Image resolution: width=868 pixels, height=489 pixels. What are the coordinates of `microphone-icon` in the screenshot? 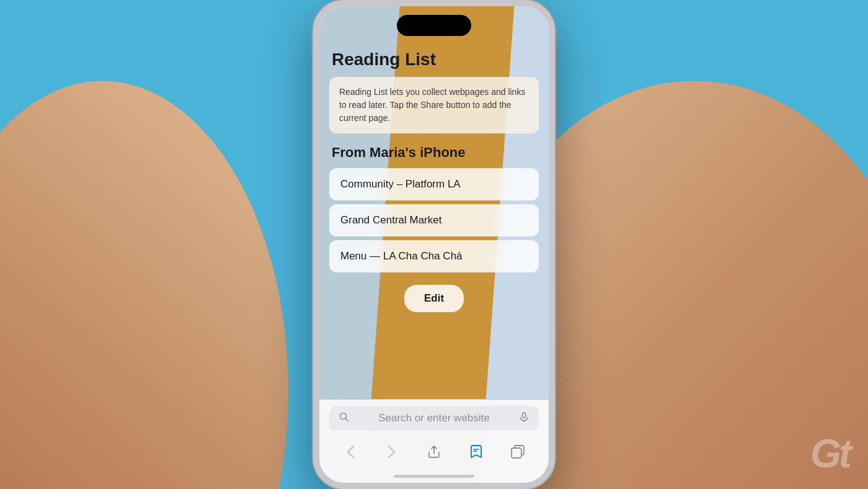 It's located at (524, 418).